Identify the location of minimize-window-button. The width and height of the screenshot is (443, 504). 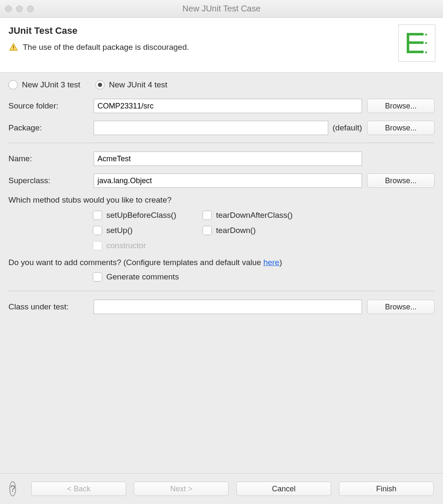
(19, 9).